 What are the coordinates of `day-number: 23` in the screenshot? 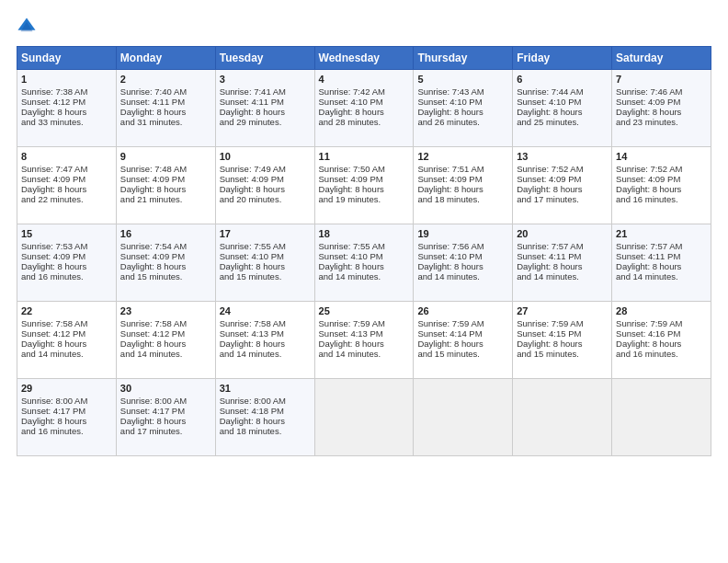 It's located at (165, 311).